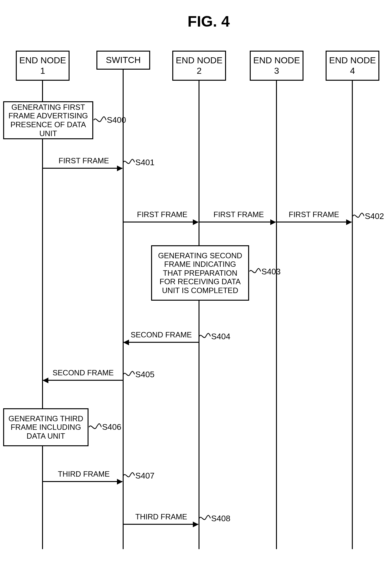  I want to click on node-end4: END NODE4, so click(352, 66).